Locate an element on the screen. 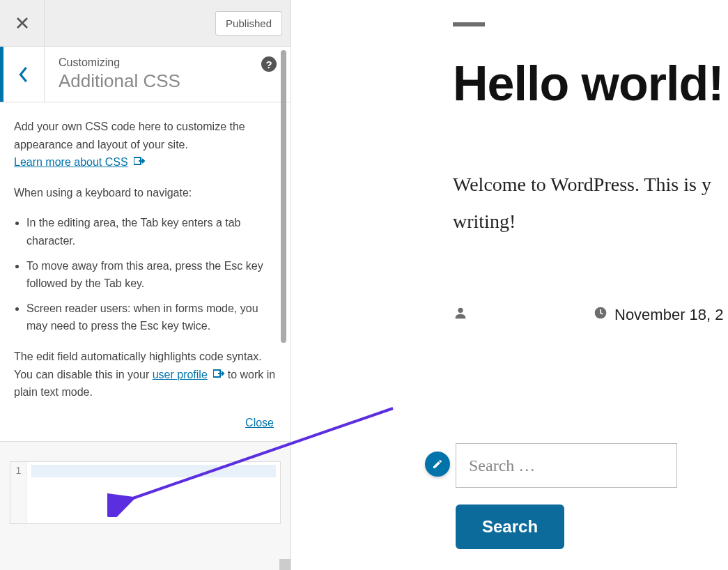 This screenshot has width=728, height=570. author-icon is located at coordinates (460, 315).